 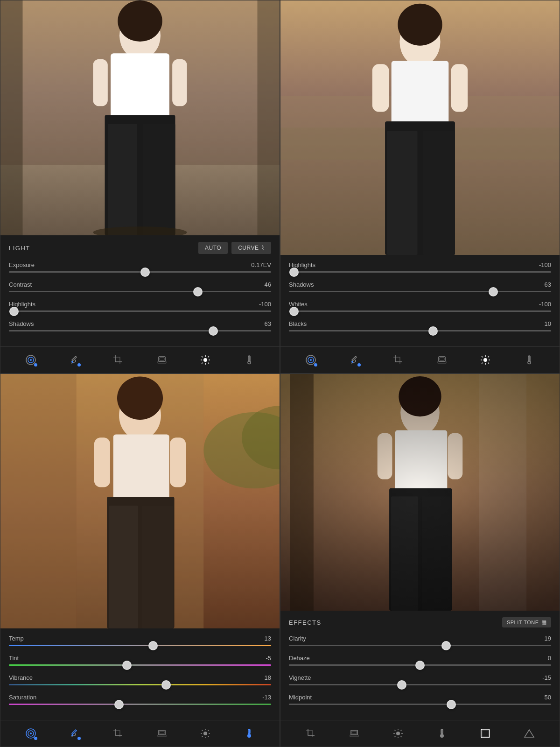 I want to click on temp-thumb, so click(x=153, y=646).